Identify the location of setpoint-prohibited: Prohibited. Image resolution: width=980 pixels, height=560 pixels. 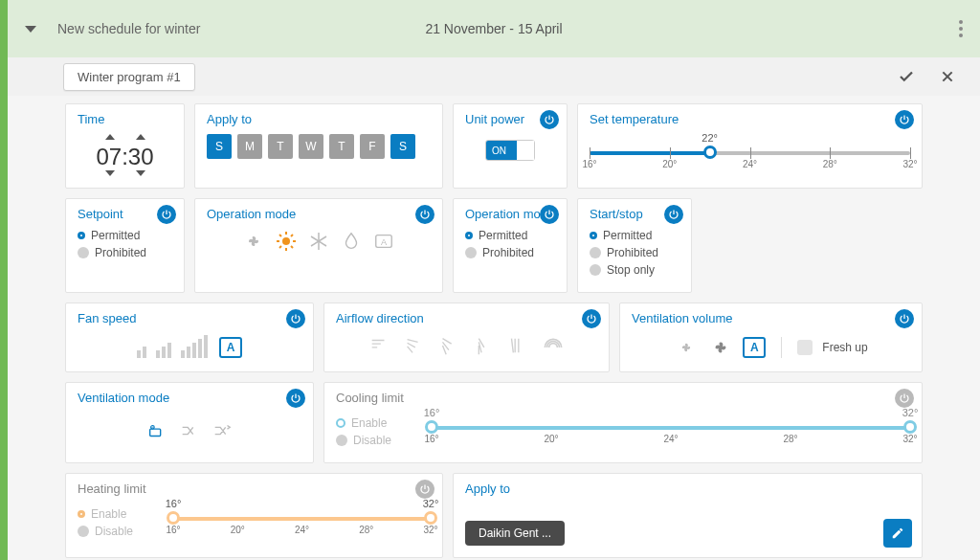
(124, 253).